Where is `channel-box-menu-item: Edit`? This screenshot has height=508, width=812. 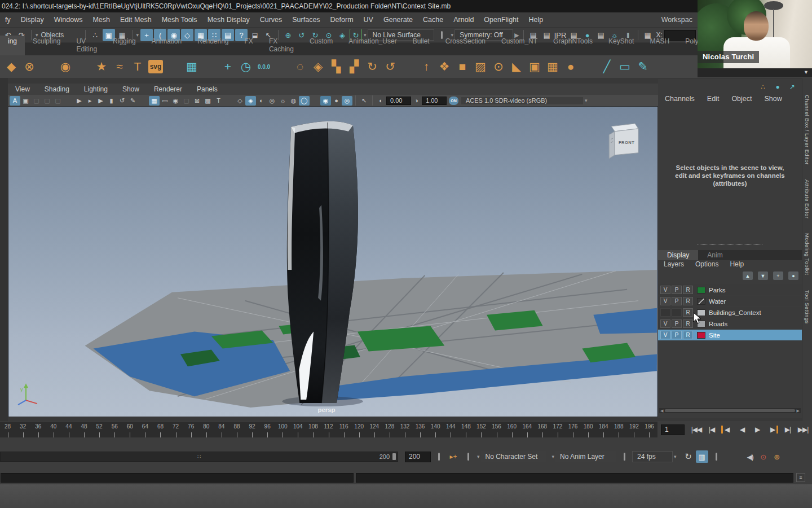
channel-box-menu-item: Edit is located at coordinates (713, 99).